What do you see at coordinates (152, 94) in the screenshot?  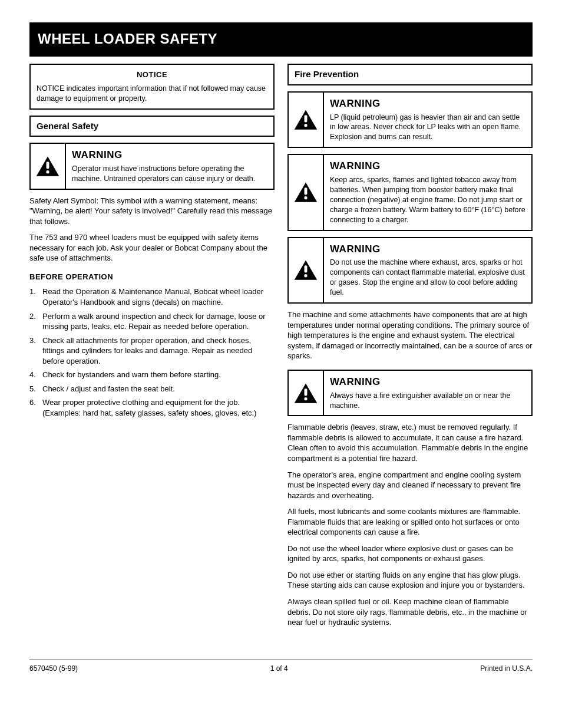 I see `notice-body: NOTICE indicates important information t…` at bounding box center [152, 94].